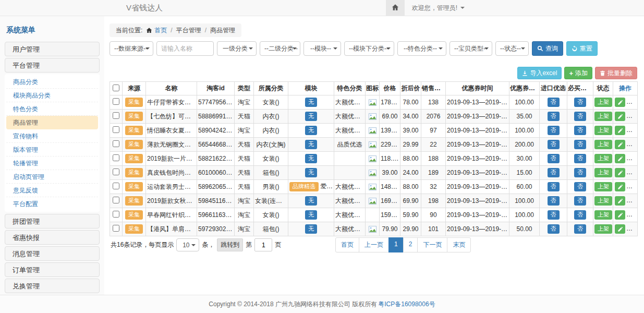  I want to click on search-input, so click(185, 49).